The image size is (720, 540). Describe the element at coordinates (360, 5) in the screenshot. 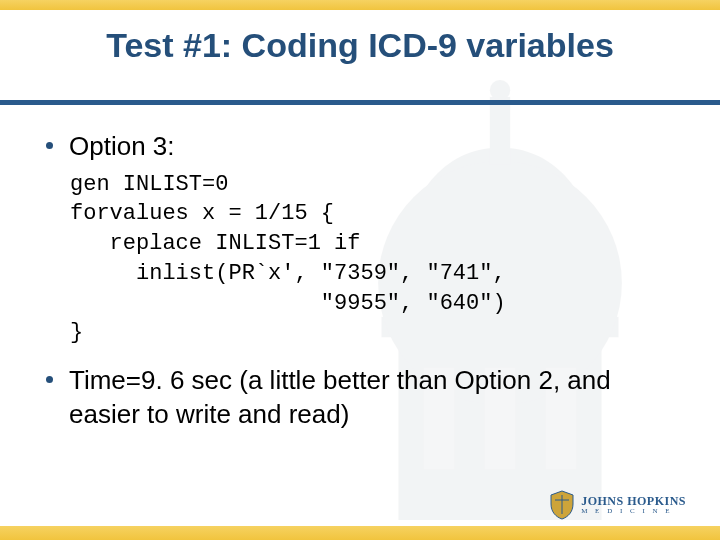

I see `top-accent-bar` at that location.